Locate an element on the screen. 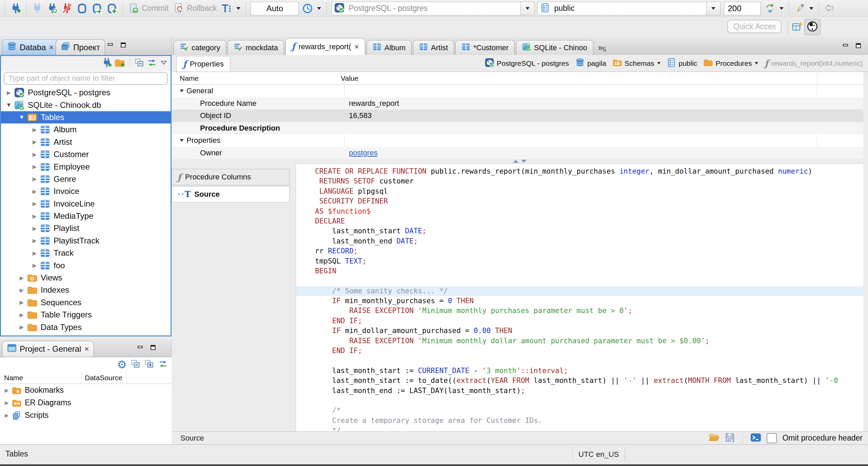  column-header-datasource: DataSource is located at coordinates (104, 378).